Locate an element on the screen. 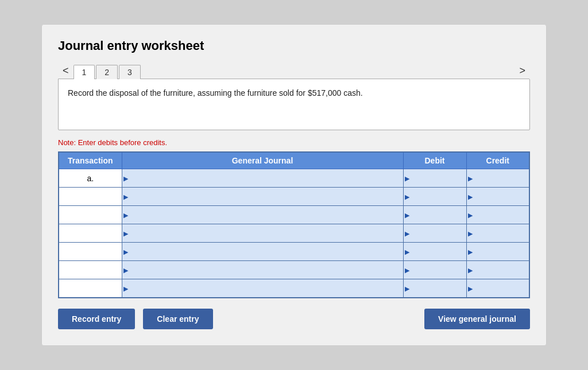 The width and height of the screenshot is (588, 370). row-arrow-icon-6: ▶ is located at coordinates (126, 288).